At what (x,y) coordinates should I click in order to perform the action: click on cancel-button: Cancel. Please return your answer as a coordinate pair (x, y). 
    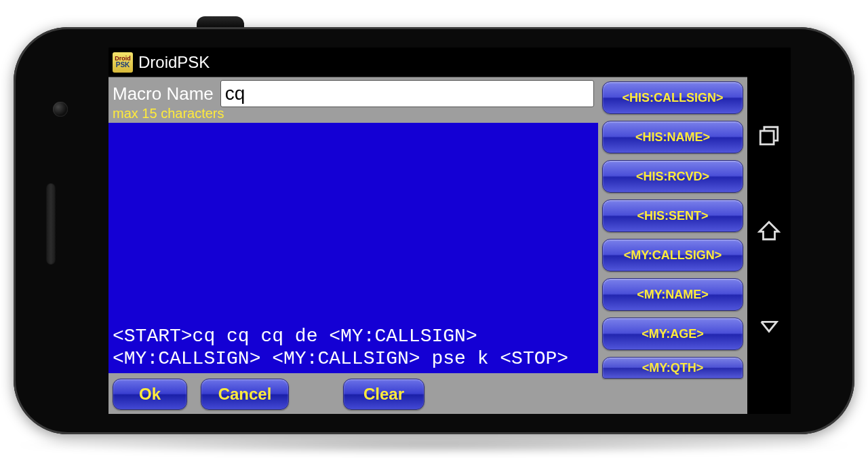
    Looking at the image, I should click on (245, 394).